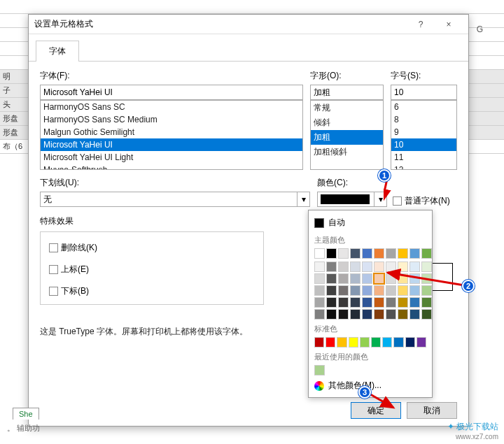  Describe the element at coordinates (319, 223) in the screenshot. I see `auto-swatch` at that location.